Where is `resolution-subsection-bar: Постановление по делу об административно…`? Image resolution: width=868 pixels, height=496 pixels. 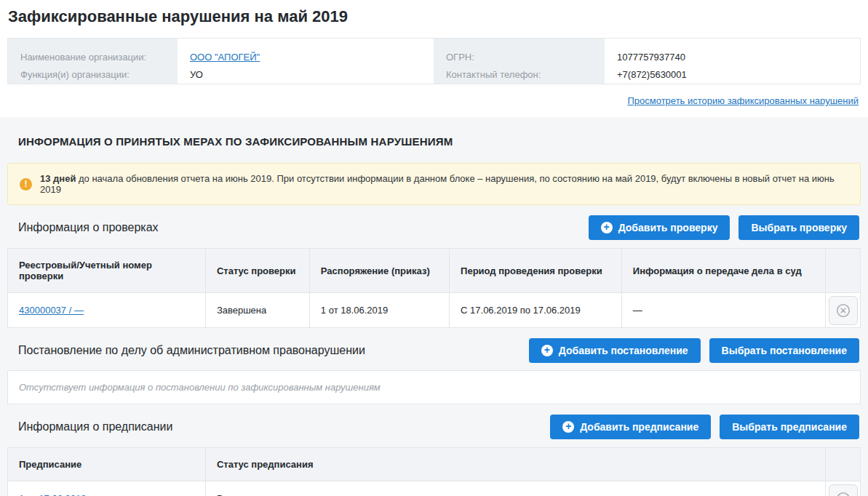
resolution-subsection-bar: Постановление по делу об административно… is located at coordinates (434, 351).